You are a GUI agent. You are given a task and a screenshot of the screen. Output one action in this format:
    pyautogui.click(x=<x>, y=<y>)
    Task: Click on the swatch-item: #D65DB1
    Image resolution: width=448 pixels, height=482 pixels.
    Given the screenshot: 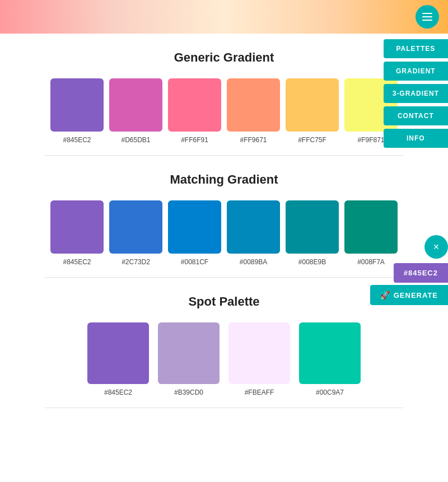 What is the action you would take?
    pyautogui.click(x=136, y=111)
    